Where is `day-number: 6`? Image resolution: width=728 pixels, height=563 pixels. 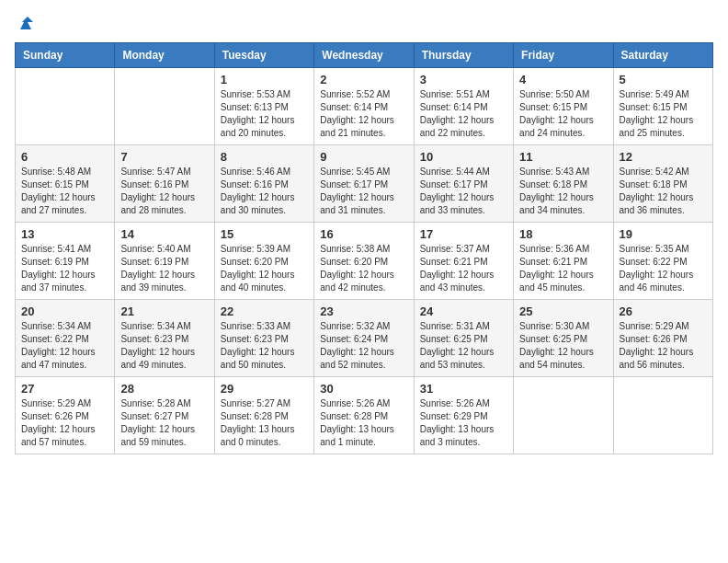 day-number: 6 is located at coordinates (64, 156).